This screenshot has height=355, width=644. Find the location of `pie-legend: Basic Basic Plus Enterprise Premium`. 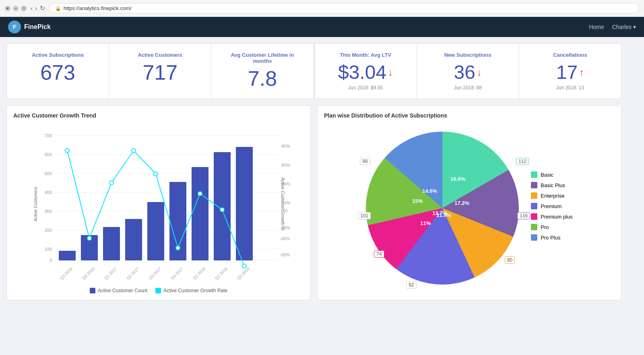

pie-legend: Basic Basic Plus Enterprise Premium is located at coordinates (551, 208).